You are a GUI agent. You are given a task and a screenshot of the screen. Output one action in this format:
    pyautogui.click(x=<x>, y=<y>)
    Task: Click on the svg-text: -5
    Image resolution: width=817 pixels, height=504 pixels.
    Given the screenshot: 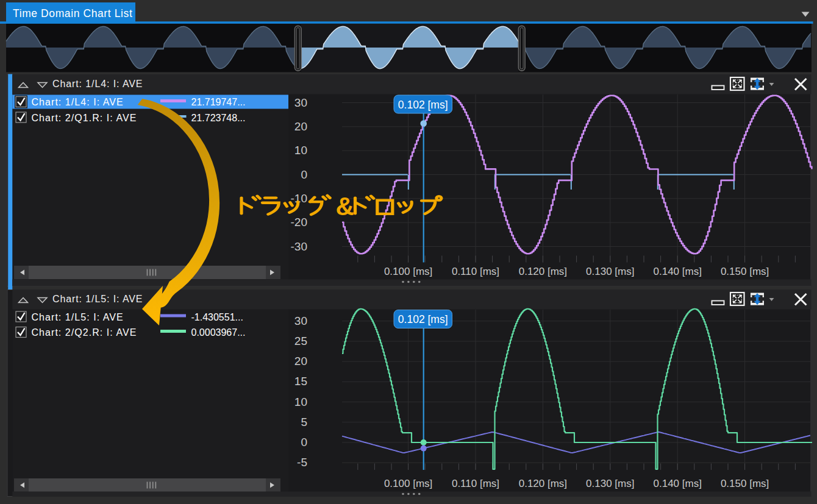 What is the action you would take?
    pyautogui.click(x=302, y=462)
    